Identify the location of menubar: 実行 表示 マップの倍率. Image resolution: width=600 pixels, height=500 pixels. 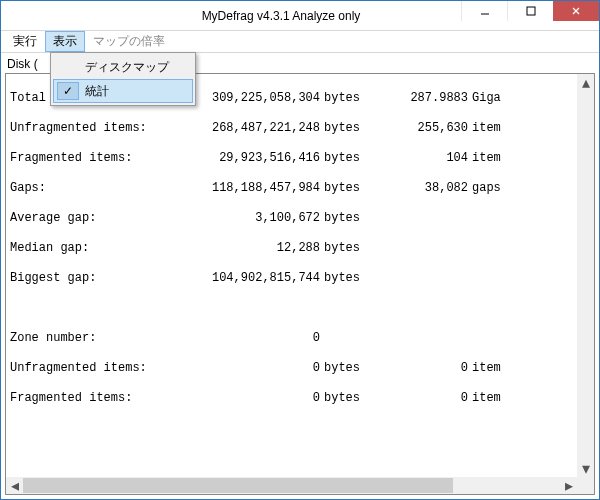
(300, 42).